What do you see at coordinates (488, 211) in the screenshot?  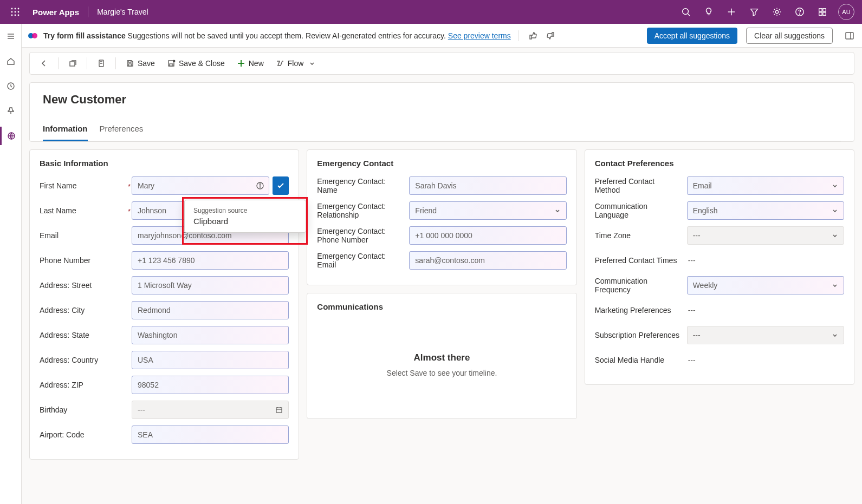 I see `ec-rel-select: Friend` at bounding box center [488, 211].